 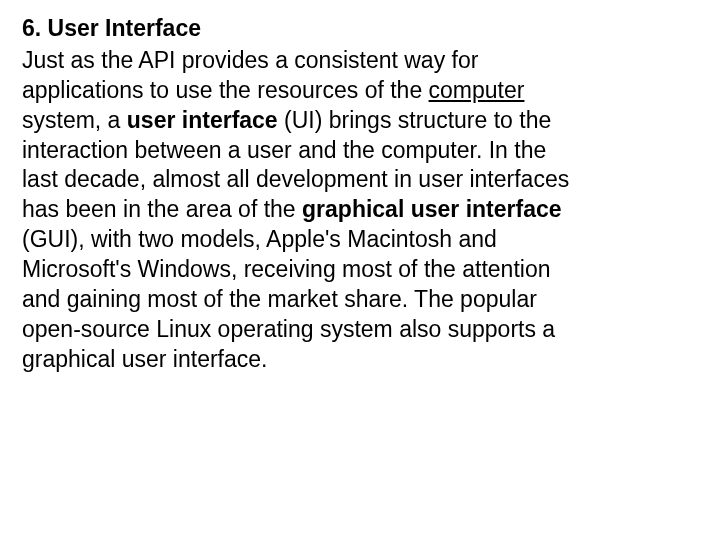 I want to click on link-computer: computer, so click(x=477, y=90).